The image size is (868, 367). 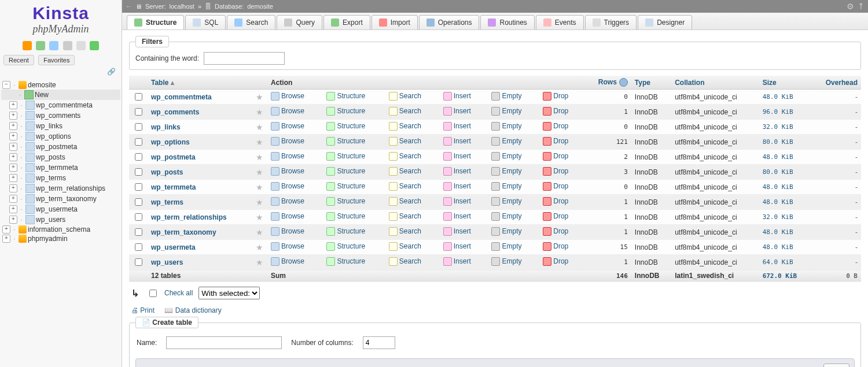 I want to click on tree-item-wp-commentmeta: +·wp_commentmeta, so click(x=61, y=105).